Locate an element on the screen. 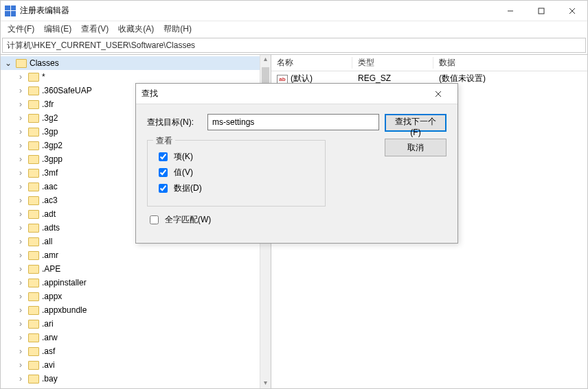 This screenshot has height=389, width=588. tree-node-label: .amr is located at coordinates (50, 255).